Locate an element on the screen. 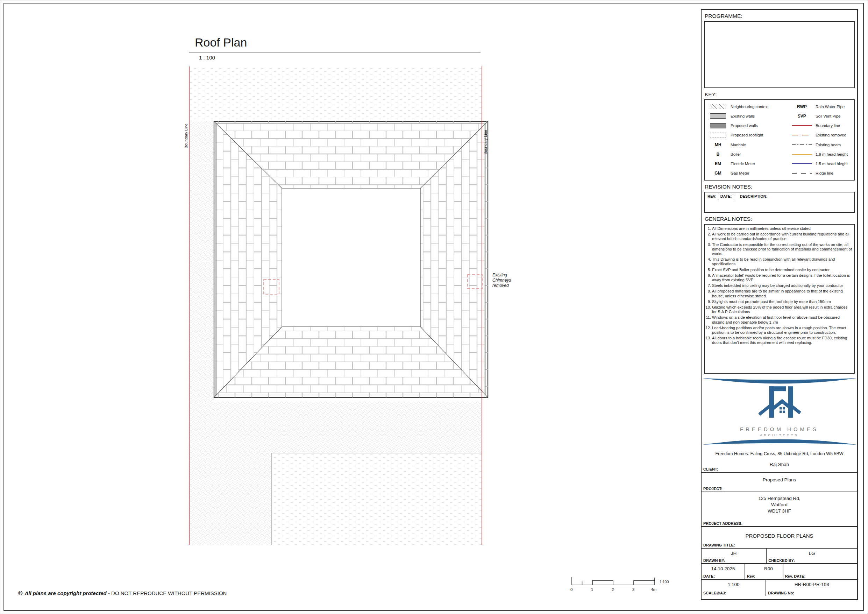 This screenshot has width=868, height=614. key-label-text: Neighbouring context is located at coordinates (749, 107).